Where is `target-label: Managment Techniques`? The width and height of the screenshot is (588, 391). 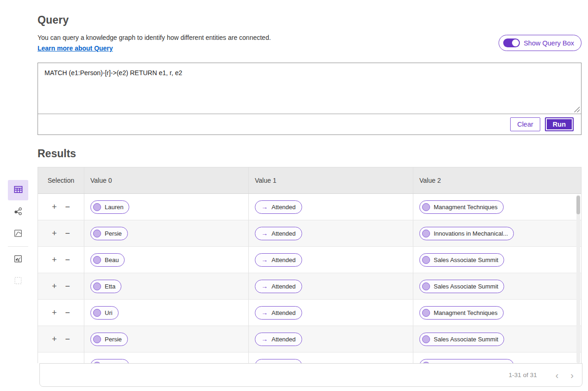
target-label: Managment Techniques is located at coordinates (466, 313).